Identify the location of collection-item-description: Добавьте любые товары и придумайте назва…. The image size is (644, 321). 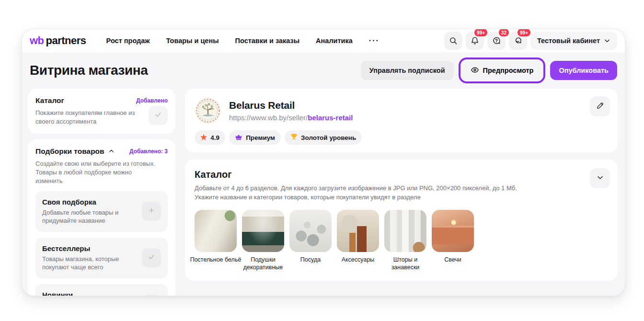
(92, 217).